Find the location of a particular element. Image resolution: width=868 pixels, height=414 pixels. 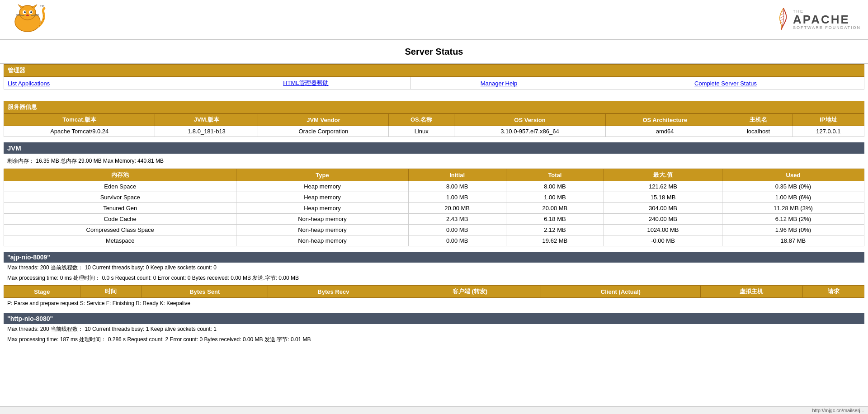

col-jvm-vendor: JVM Vendor is located at coordinates (324, 120).